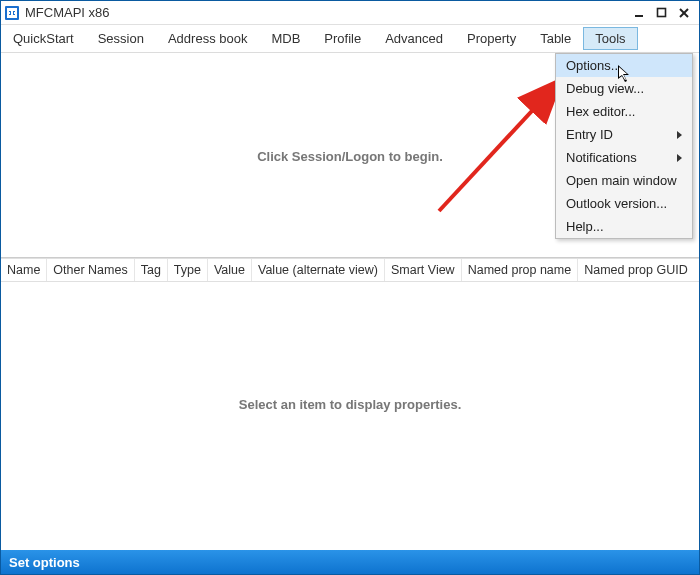  Describe the element at coordinates (350, 562) in the screenshot. I see `status-bar: Set options` at that location.